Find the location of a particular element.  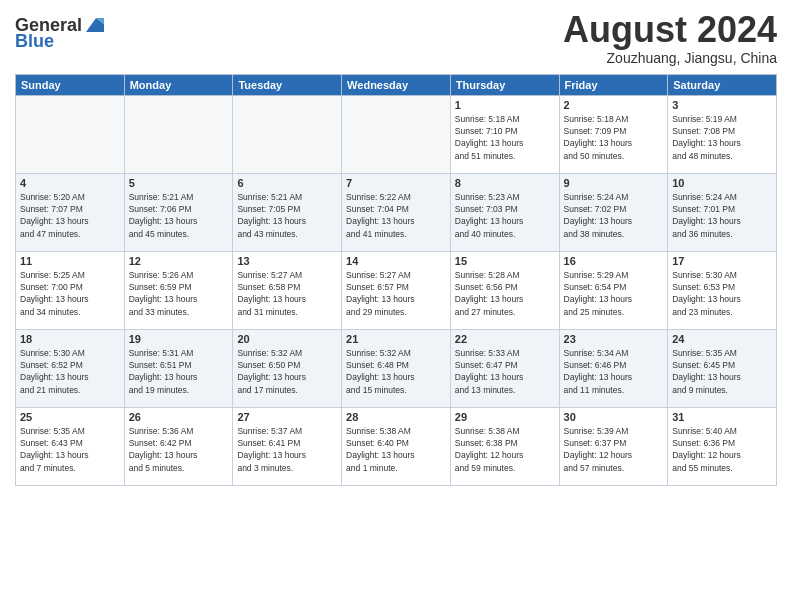

calendar-week-1: 1Sunrise: 5:18 AMSunset: 7:10 PMDaylight… is located at coordinates (396, 134).